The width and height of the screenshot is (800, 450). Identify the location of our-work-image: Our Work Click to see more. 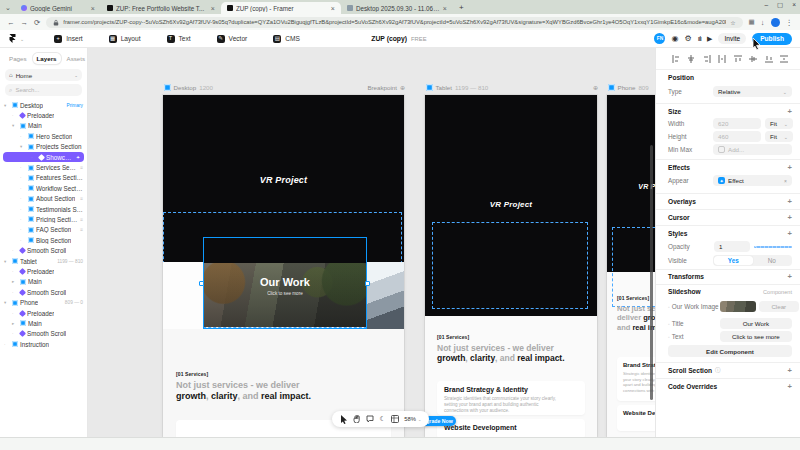
(285, 295).